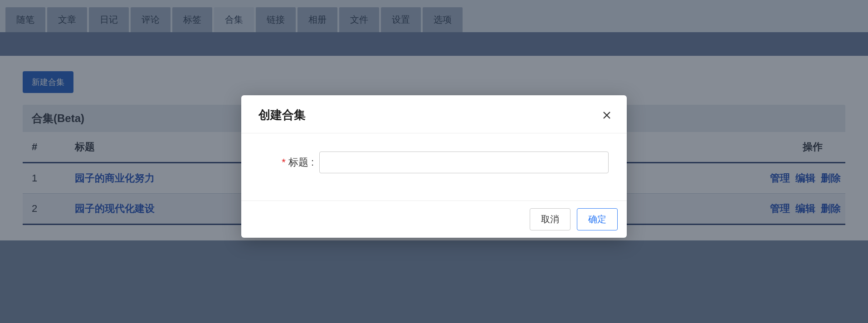  What do you see at coordinates (284, 162) in the screenshot?
I see `required-star: *` at bounding box center [284, 162].